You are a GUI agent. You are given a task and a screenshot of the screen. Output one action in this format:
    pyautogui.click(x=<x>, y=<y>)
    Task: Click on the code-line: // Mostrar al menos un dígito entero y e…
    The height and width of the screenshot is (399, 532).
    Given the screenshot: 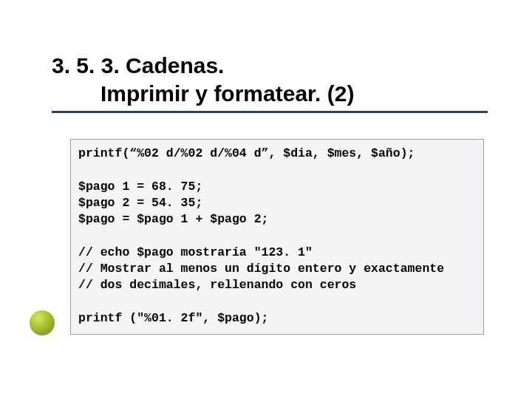 What is the action you would take?
    pyautogui.click(x=262, y=269)
    